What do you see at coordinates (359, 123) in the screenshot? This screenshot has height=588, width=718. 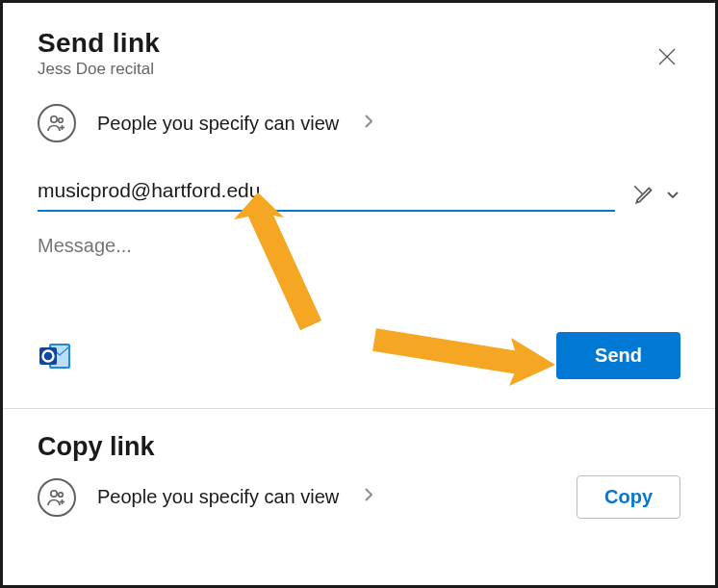 I see `permission-selector: People you specify can view` at bounding box center [359, 123].